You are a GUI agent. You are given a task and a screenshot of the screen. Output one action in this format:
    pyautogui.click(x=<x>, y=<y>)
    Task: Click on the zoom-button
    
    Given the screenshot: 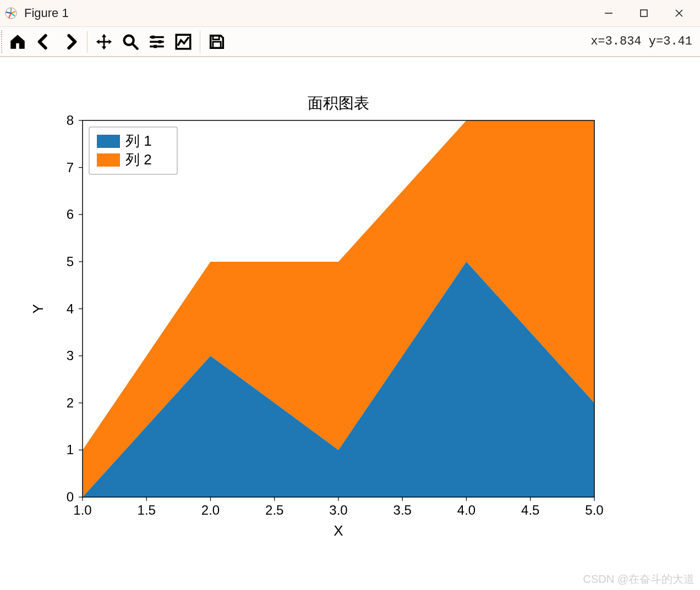 What is the action you would take?
    pyautogui.click(x=130, y=42)
    